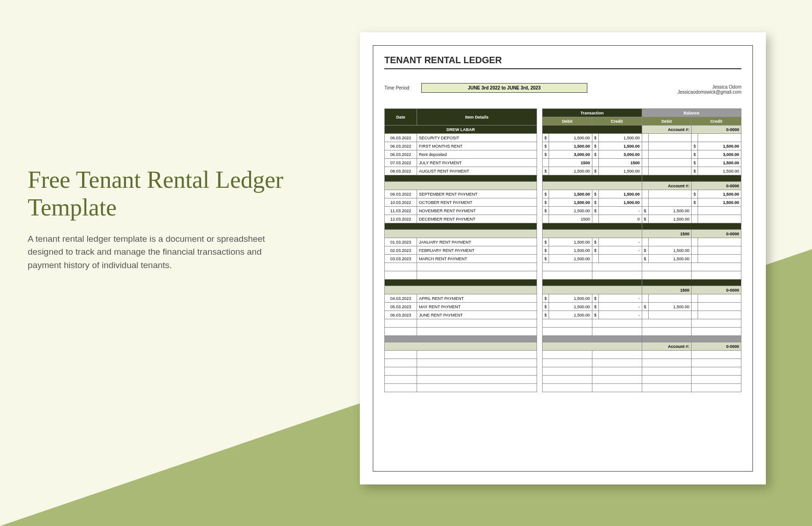 The image size is (812, 526). I want to click on ledger-title: TENANT RENTAL LEDGER, so click(563, 62).